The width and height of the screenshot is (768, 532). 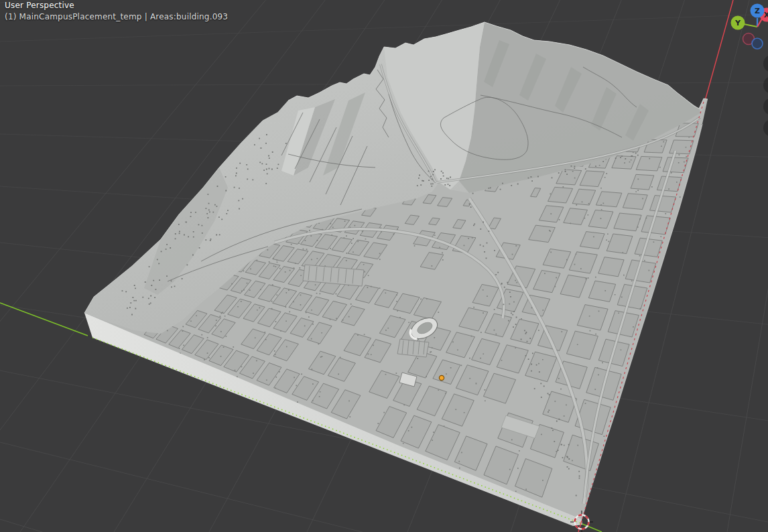 I want to click on gizmo-axis-y-button: Y, so click(x=739, y=23).